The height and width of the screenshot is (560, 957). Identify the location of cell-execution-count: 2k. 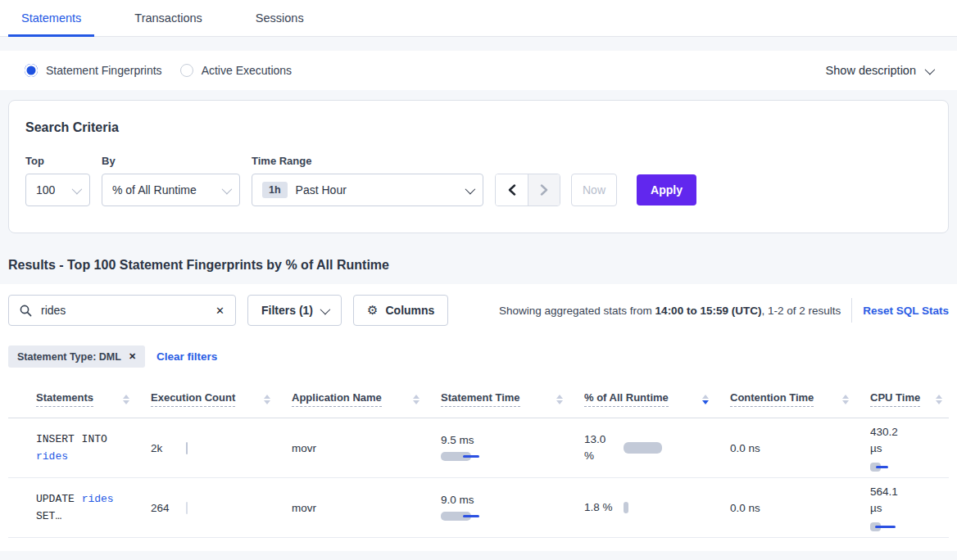
(221, 449).